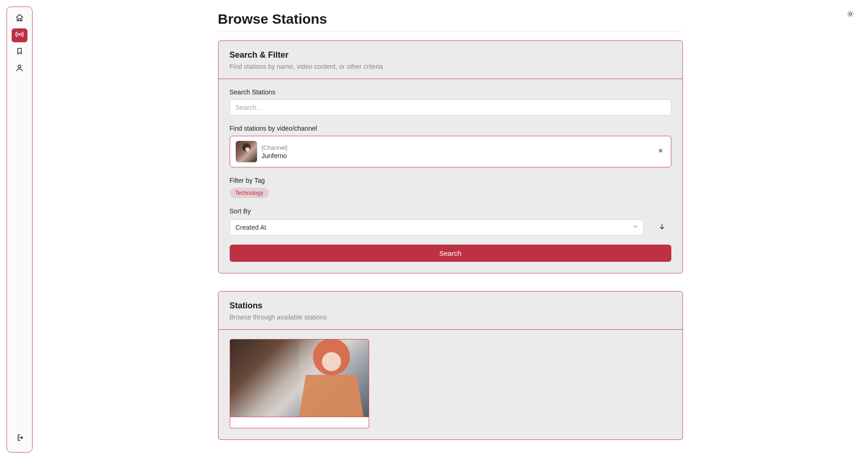 This screenshot has width=868, height=459. What do you see at coordinates (451, 128) in the screenshot?
I see `find-by-video-label: Find stations by video/channel` at bounding box center [451, 128].